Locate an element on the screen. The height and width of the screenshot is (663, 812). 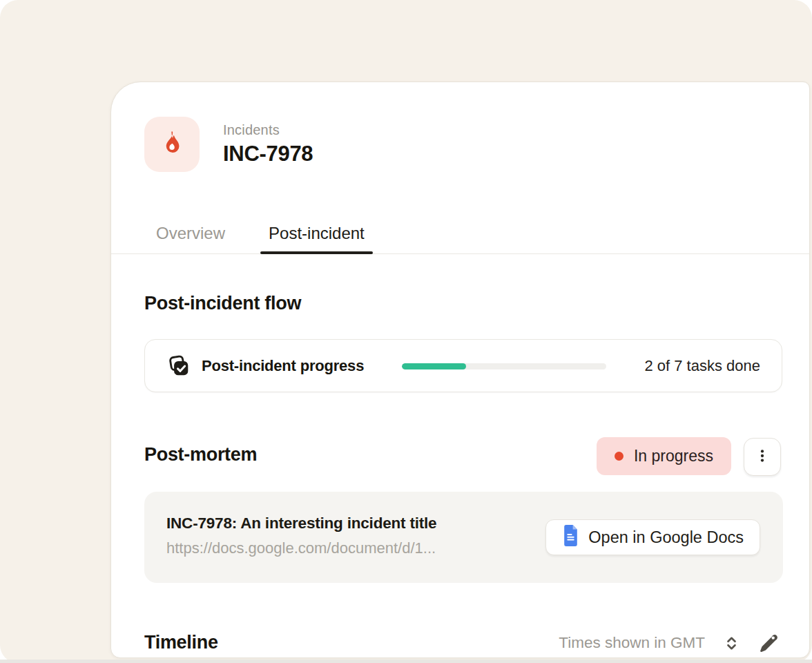
post-mortem-menu-button is located at coordinates (762, 457).